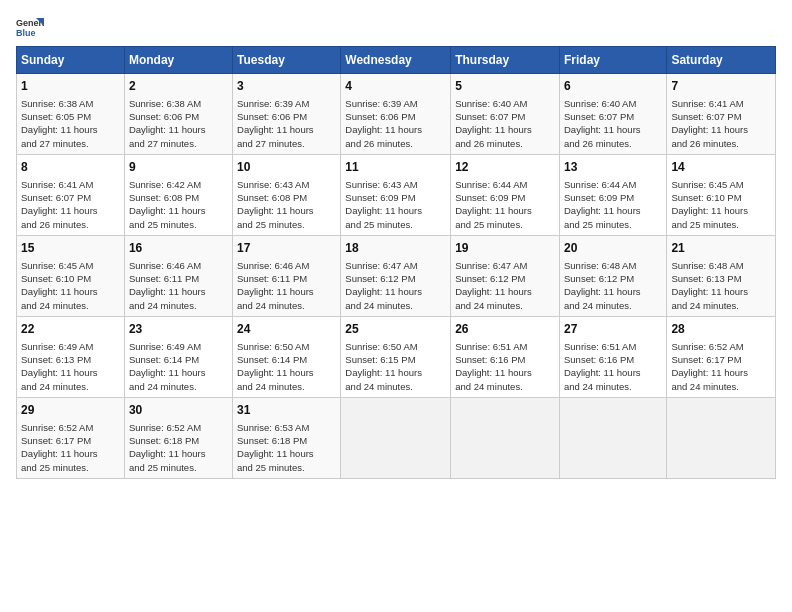 Image resolution: width=792 pixels, height=612 pixels. Describe the element at coordinates (396, 194) in the screenshot. I see `week-row-2: 8Sunrise: 6:41 AMSunset: 6:07 PMDaylight…` at that location.